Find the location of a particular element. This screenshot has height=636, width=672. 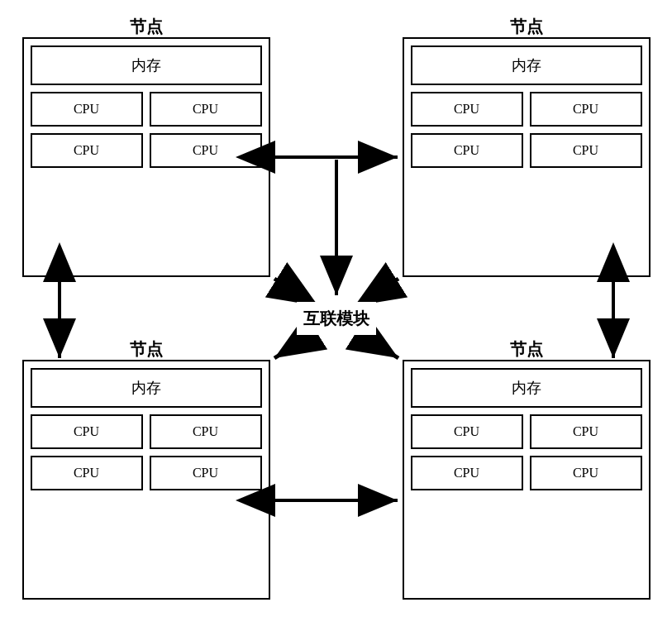

node-top-right: 节点 内存 CPU CPU CPU CPU is located at coordinates (527, 157).